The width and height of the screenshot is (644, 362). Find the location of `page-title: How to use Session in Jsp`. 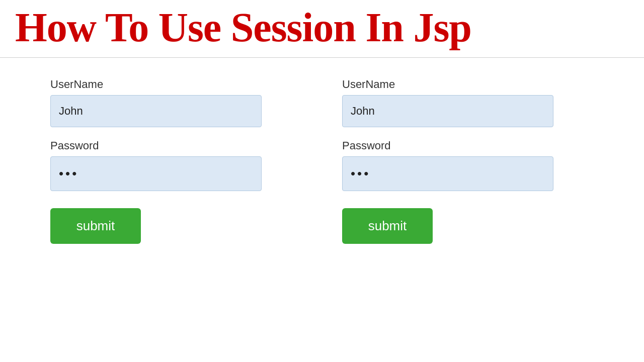

page-title: How to use Session in Jsp is located at coordinates (322, 25).